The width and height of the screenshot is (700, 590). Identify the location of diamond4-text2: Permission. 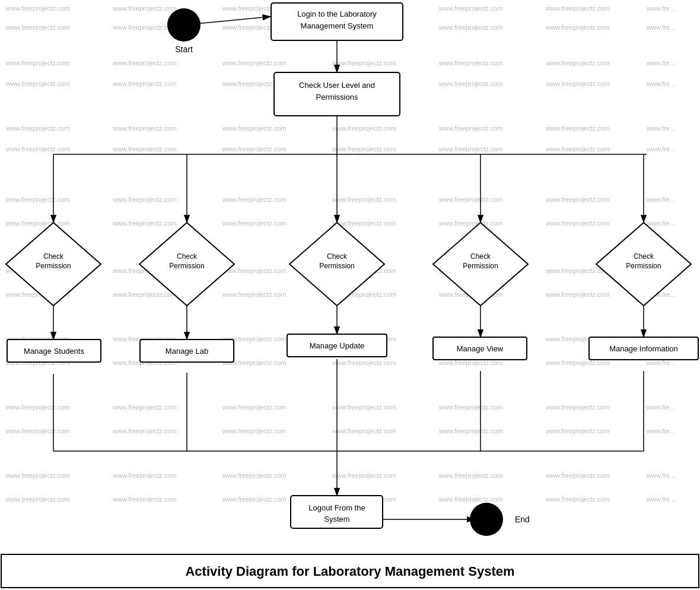
(481, 266).